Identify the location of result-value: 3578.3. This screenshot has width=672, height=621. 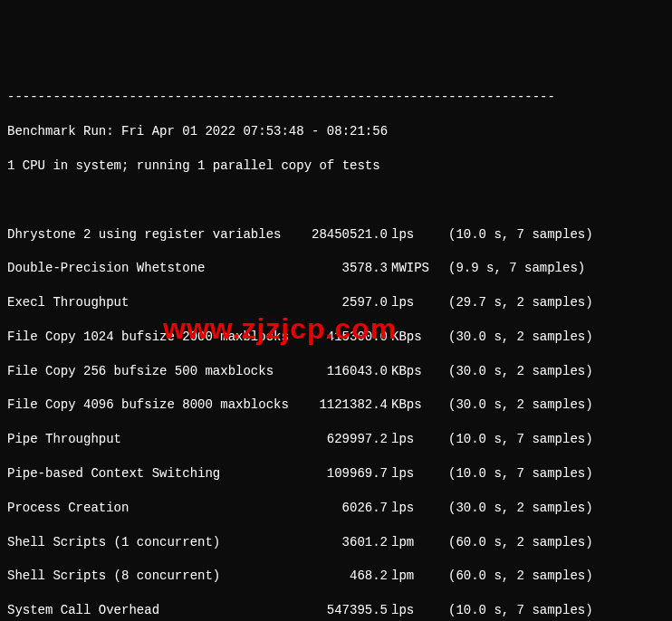
(342, 268).